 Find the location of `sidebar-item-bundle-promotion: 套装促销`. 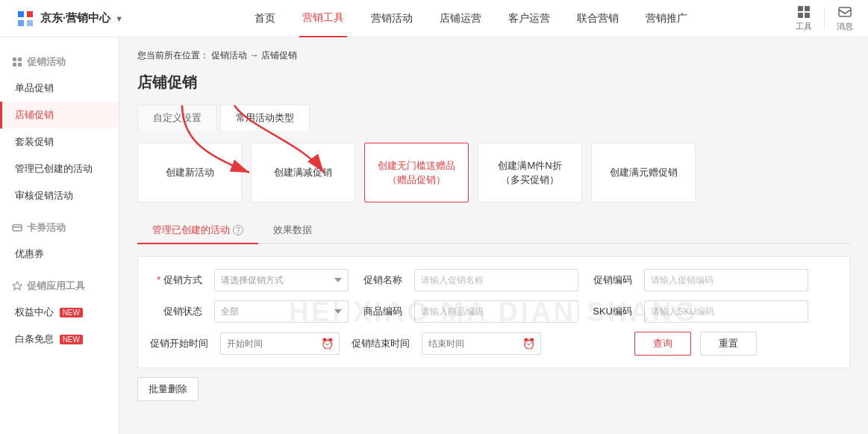

sidebar-item-bundle-promotion: 套装促销 is located at coordinates (60, 142).